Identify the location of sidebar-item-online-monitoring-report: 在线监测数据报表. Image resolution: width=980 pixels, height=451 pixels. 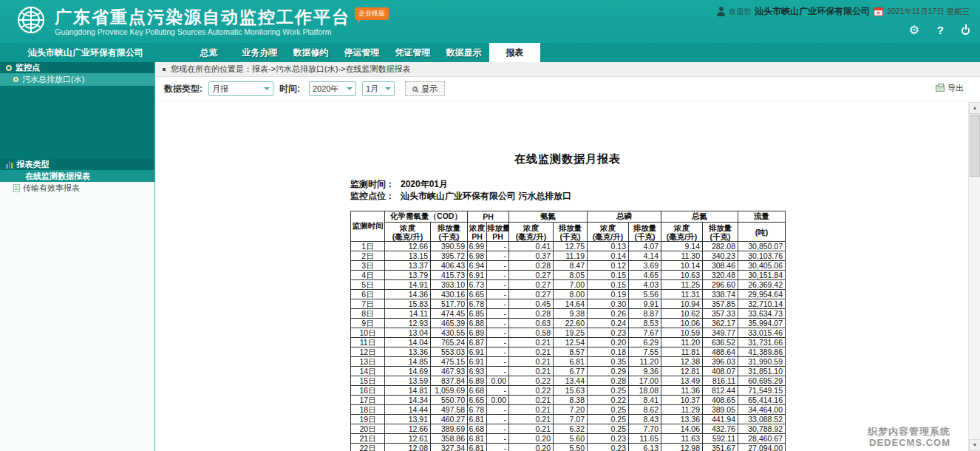
(77, 176).